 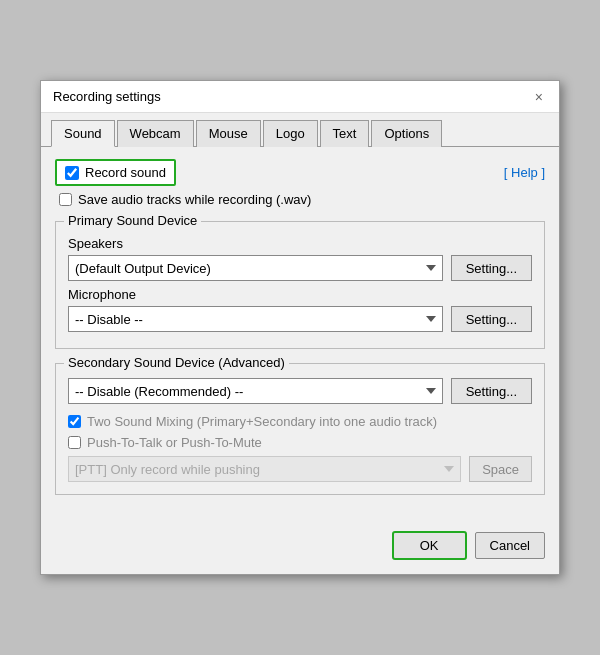 What do you see at coordinates (256, 391) in the screenshot?
I see `secondary-dropdown: -- Disable (Recommended) --` at bounding box center [256, 391].